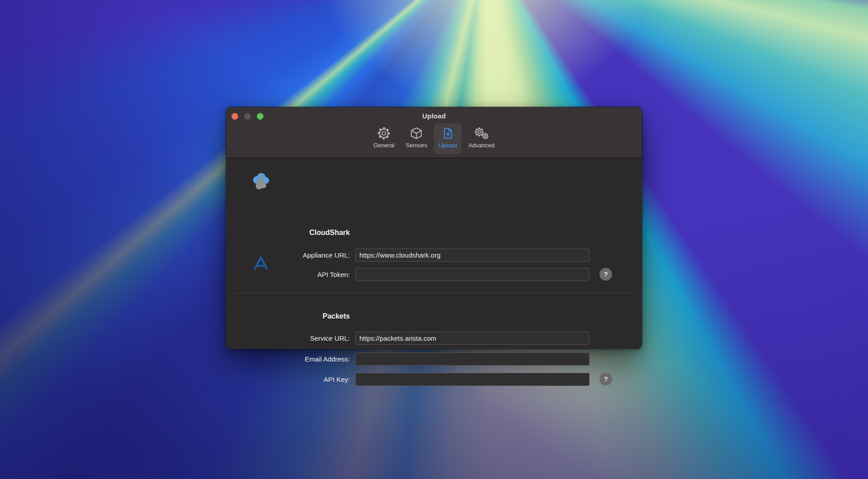 This screenshot has height=479, width=868. Describe the element at coordinates (434, 293) in the screenshot. I see `section-divider` at that location.